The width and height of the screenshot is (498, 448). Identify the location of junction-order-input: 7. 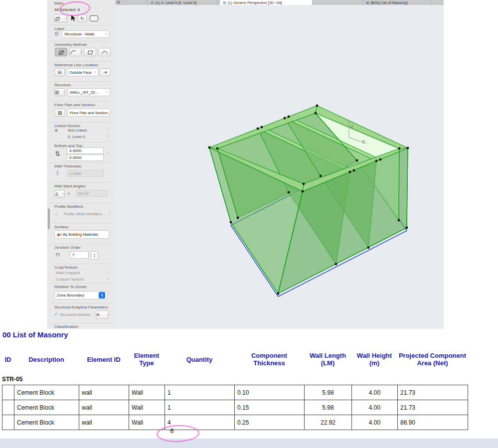
(79, 255).